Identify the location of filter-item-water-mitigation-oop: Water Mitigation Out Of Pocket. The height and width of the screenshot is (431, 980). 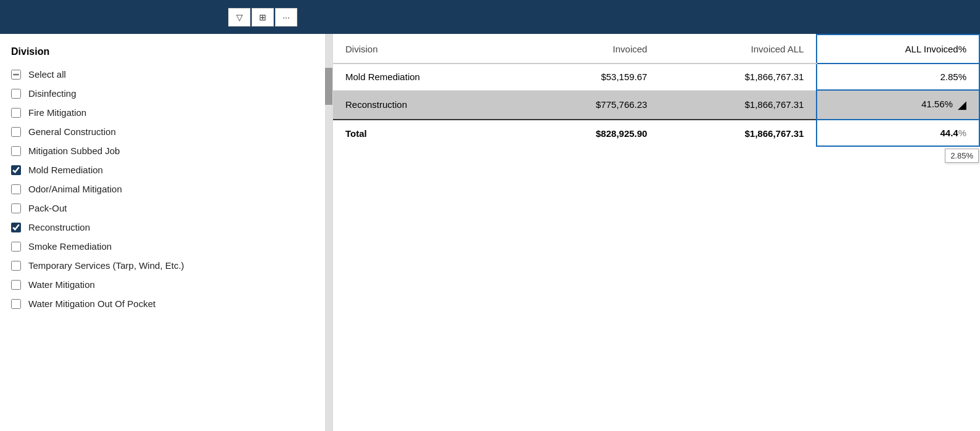
(167, 303).